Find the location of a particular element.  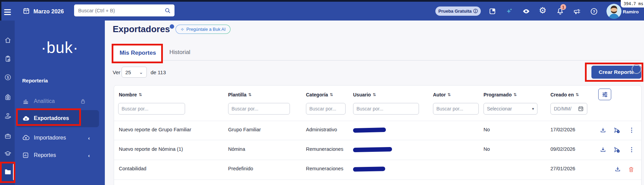

cell-creado-en: 27/01/2026 is located at coordinates (563, 169).